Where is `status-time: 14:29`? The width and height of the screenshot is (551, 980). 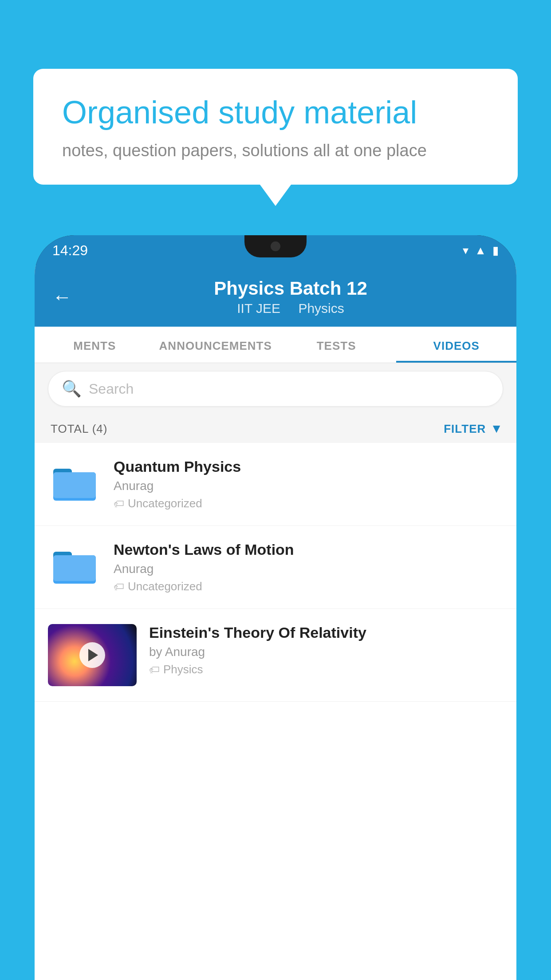 status-time: 14:29 is located at coordinates (70, 250).